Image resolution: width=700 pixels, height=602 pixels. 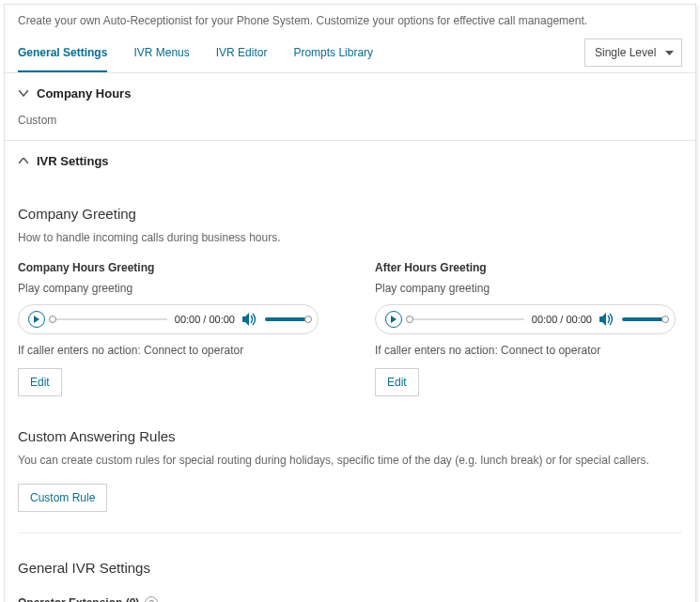 What do you see at coordinates (168, 350) in the screenshot?
I see `company-noaction-text: If caller enters no action: Connect to o…` at bounding box center [168, 350].